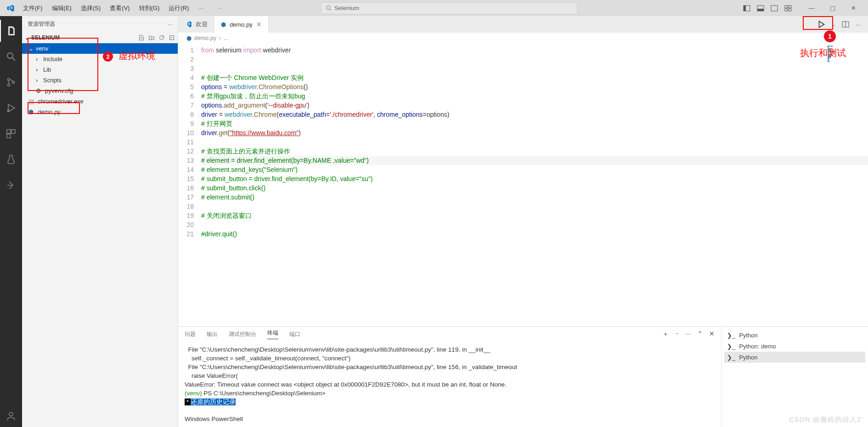  Describe the element at coordinates (100, 91) in the screenshot. I see `tree-file-pyvenv: ⚙pyvenv.cfg` at that location.